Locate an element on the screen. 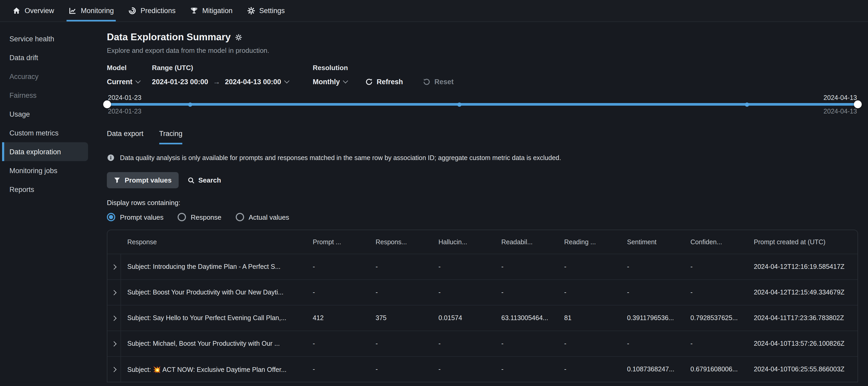 Image resolution: width=868 pixels, height=386 pixels. cell-created-at: 2024-04-10T13:57:26.100826Z is located at coordinates (803, 344).